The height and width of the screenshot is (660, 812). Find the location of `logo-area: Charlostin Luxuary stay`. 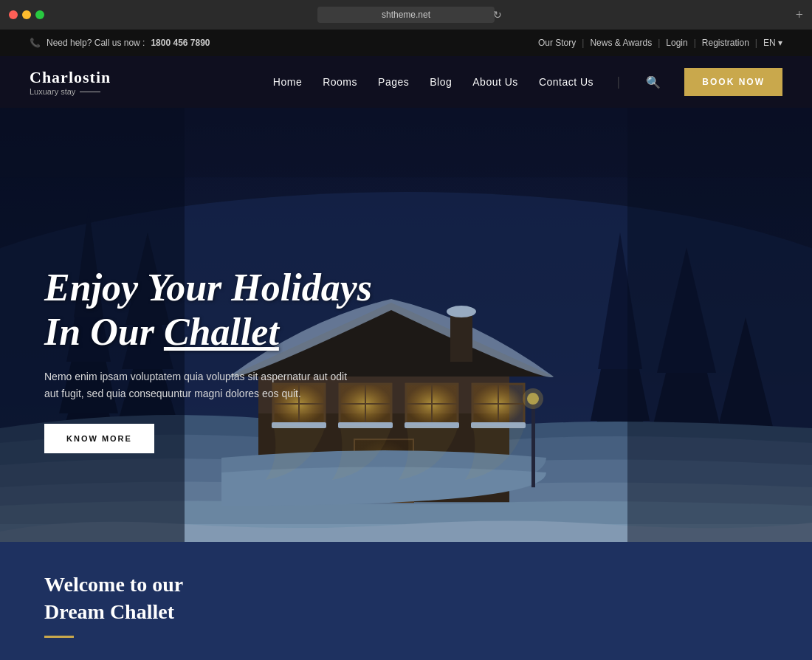

logo-area: Charlostin Luxuary stay is located at coordinates (70, 82).